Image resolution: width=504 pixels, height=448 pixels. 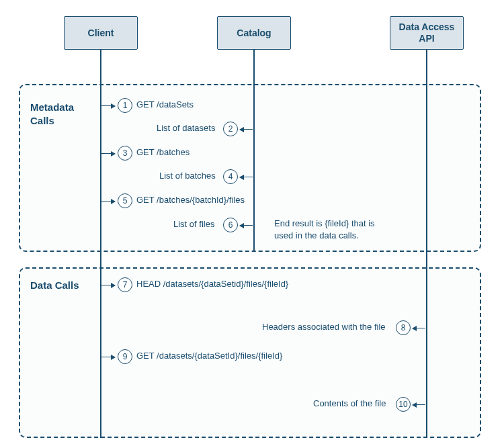 I want to click on arrow-step1-stub, so click(x=108, y=106).